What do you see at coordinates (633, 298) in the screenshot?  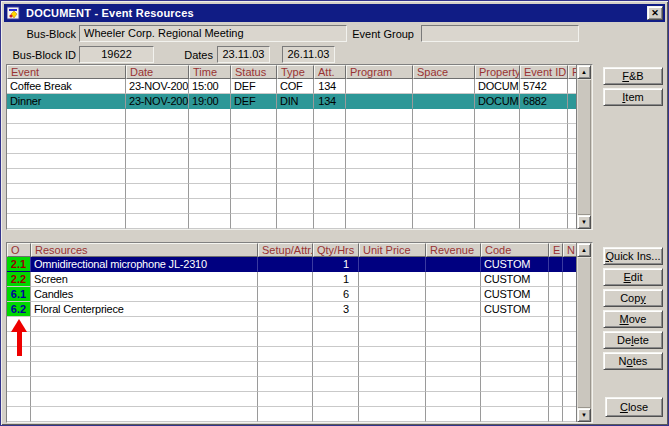 I see `copy-button: Copy` at bounding box center [633, 298].